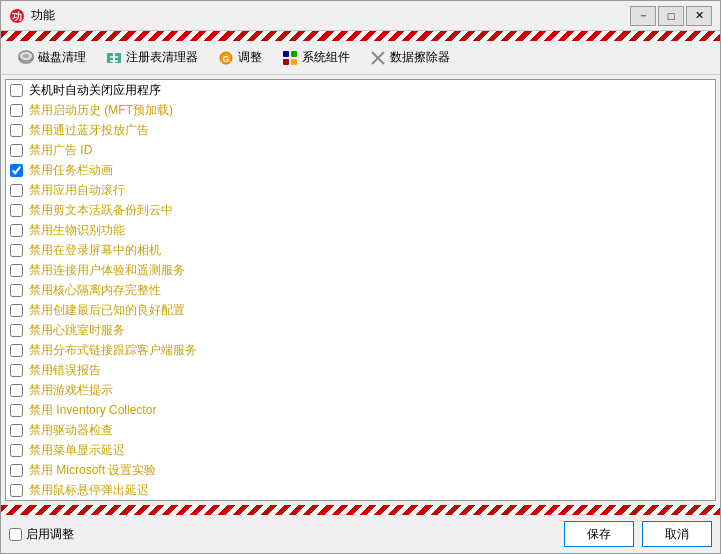 Image resolution: width=721 pixels, height=554 pixels. What do you see at coordinates (92, 470) in the screenshot?
I see `list-item-label: 禁用 Microsoft 设置实验` at bounding box center [92, 470].